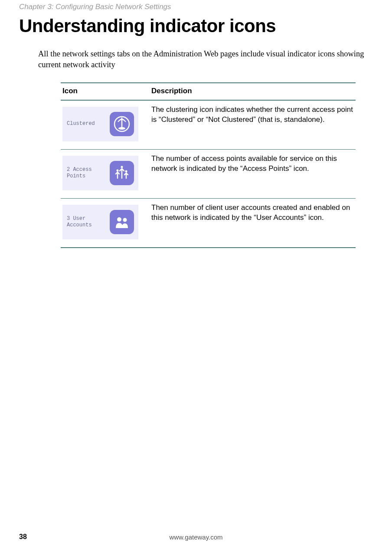 This screenshot has width=392, height=546. Describe the element at coordinates (208, 125) in the screenshot. I see `table-row: Clustered The clustering icon i` at that location.